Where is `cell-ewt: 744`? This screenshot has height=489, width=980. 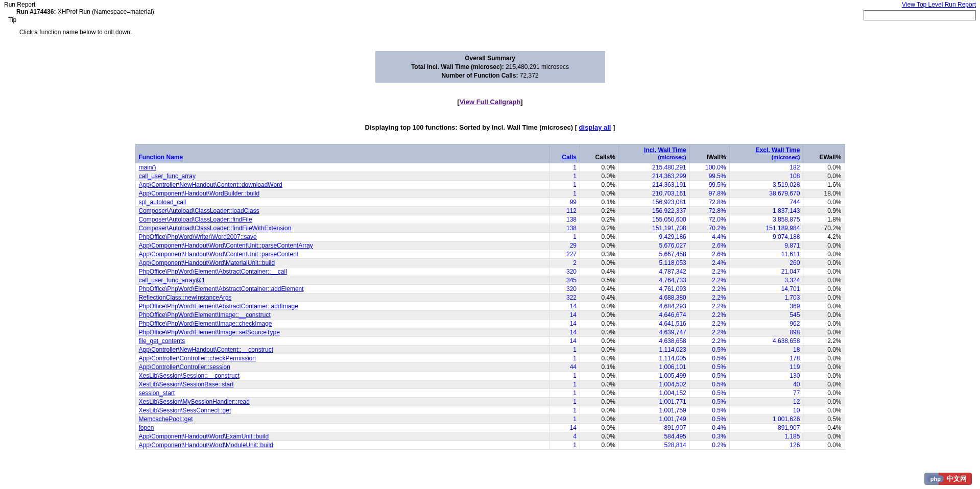 cell-ewt: 744 is located at coordinates (766, 202).